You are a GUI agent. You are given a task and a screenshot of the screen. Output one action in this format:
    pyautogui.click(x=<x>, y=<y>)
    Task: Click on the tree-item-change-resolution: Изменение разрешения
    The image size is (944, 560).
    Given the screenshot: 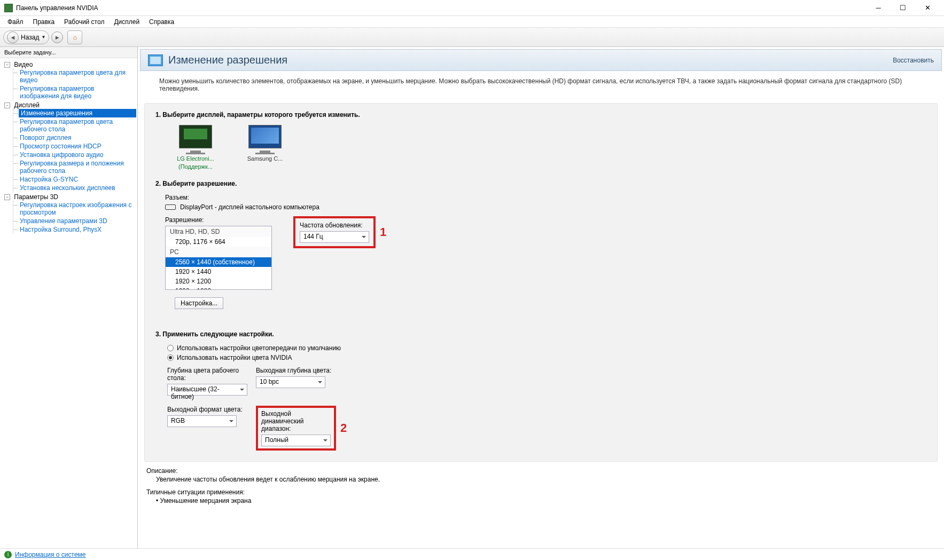 What is the action you would take?
    pyautogui.click(x=77, y=113)
    